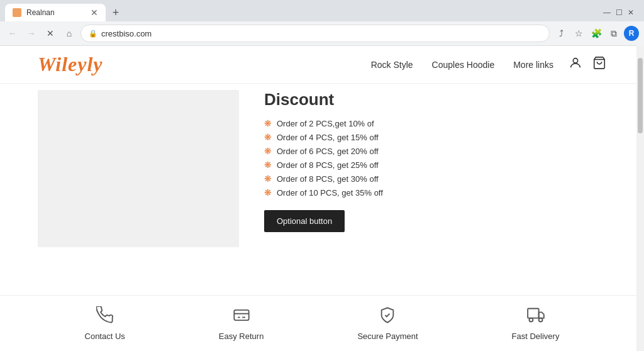 This screenshot has width=644, height=351. Describe the element at coordinates (575, 64) in the screenshot. I see `user-icon` at that location.